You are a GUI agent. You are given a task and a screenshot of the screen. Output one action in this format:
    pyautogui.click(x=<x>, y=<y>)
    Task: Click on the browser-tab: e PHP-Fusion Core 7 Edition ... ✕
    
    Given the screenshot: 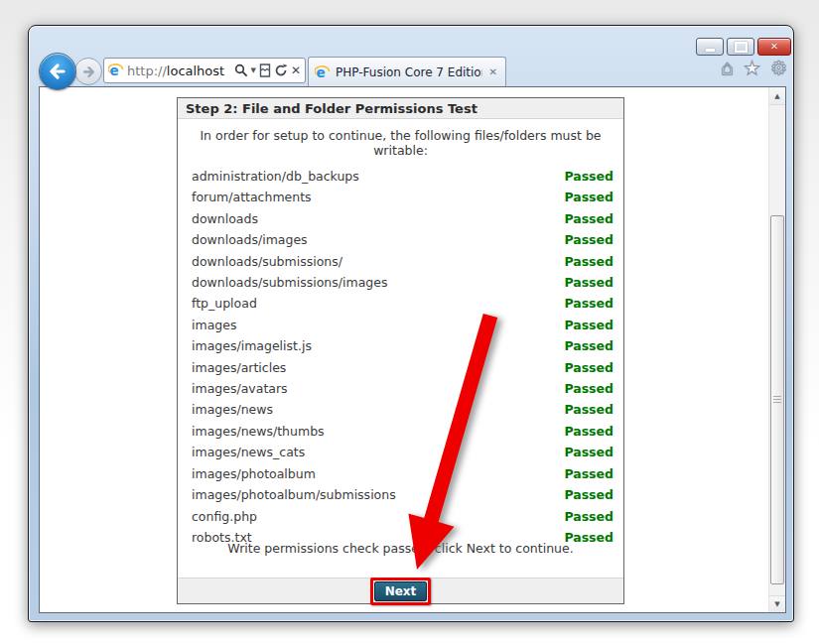 What is the action you would take?
    pyautogui.click(x=407, y=71)
    